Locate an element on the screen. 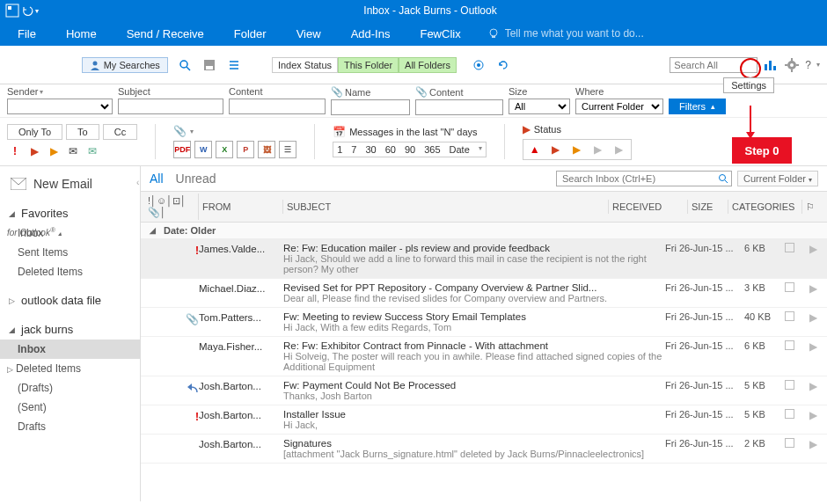  status-flag1-icon: ▶ is located at coordinates (556, 150).